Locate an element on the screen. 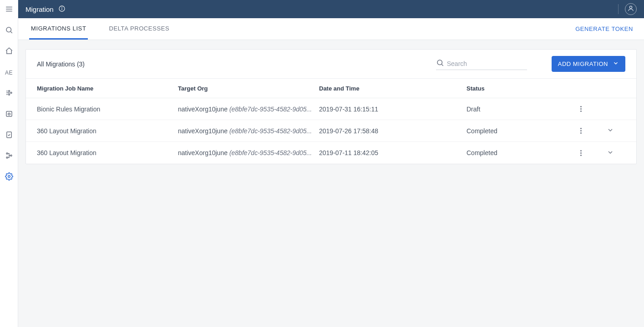 The height and width of the screenshot is (327, 644). sidebar-item-calendar is located at coordinates (9, 115).